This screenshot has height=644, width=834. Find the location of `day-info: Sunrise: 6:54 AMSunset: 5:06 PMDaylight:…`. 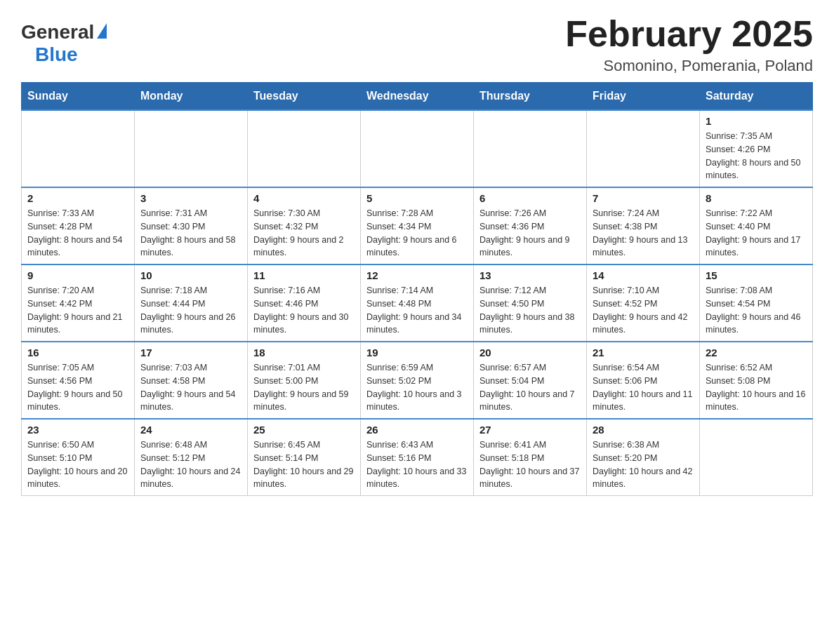

day-info: Sunrise: 6:54 AMSunset: 5:06 PMDaylight:… is located at coordinates (643, 387).